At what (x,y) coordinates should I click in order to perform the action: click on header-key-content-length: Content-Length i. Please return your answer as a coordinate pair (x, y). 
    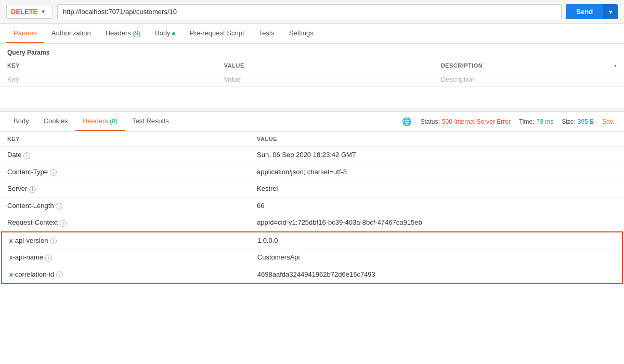
    Looking at the image, I should click on (125, 206).